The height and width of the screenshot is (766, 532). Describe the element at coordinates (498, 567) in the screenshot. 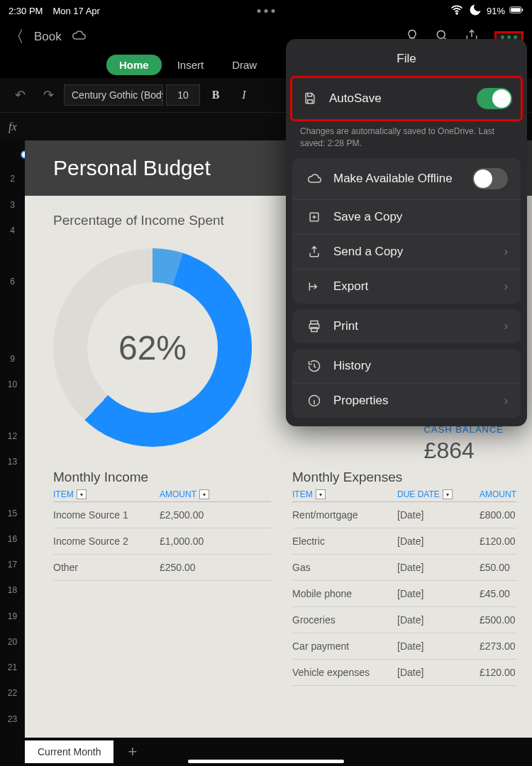

I see `cell-amount: £50.00` at that location.